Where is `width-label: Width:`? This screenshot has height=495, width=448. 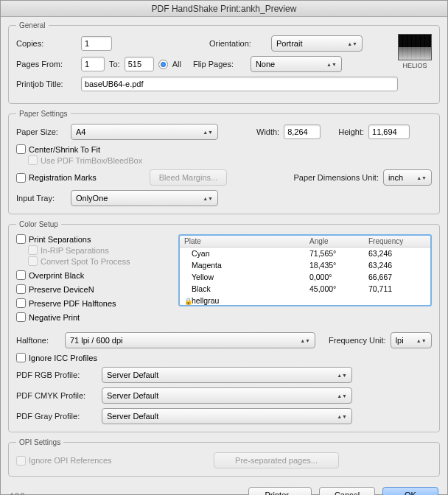 width-label: Width: is located at coordinates (268, 132).